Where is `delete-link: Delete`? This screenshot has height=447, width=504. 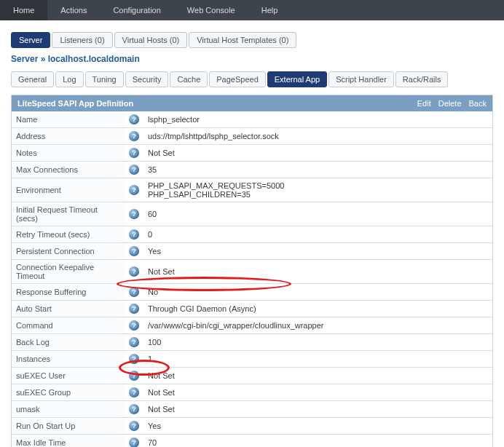
delete-link: Delete is located at coordinates (450, 103).